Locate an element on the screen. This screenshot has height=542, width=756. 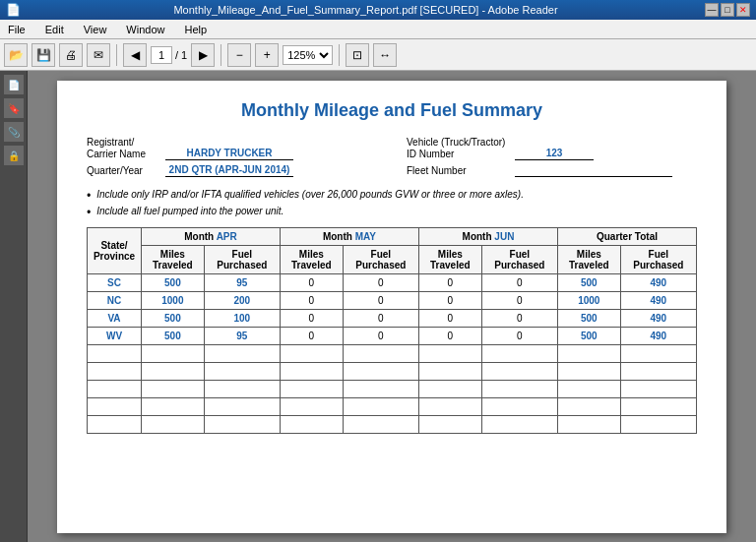
may-miles-header: MilesTraveled is located at coordinates (311, 260).